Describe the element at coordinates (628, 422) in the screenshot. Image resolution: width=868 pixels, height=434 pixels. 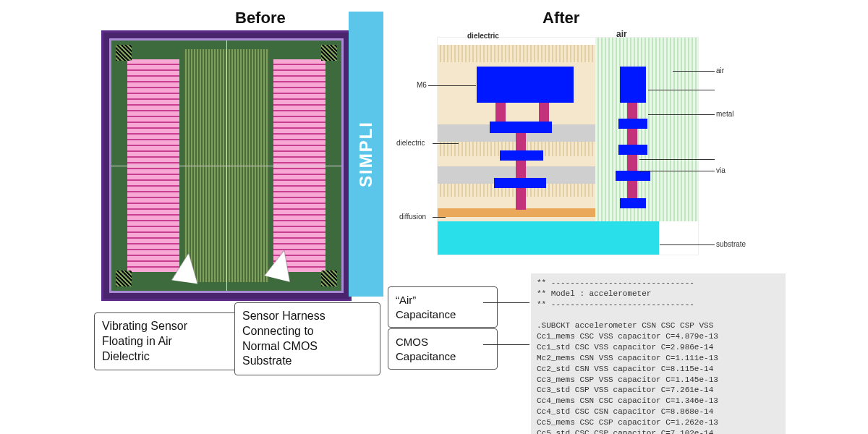
I see `netlist-line: Cc5_mems CSC CSP capacitor C=1.262e-13` at that location.